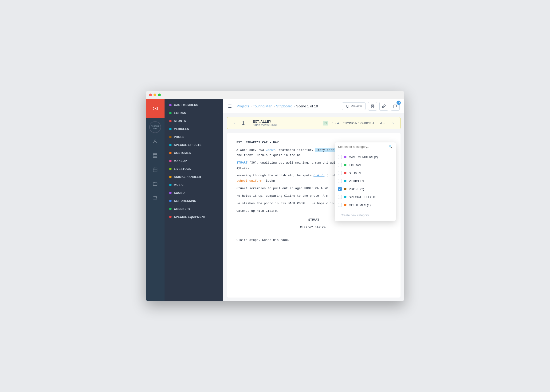  What do you see at coordinates (194, 193) in the screenshot?
I see `sidebar-item-sound: SOUND ›` at bounding box center [194, 193].